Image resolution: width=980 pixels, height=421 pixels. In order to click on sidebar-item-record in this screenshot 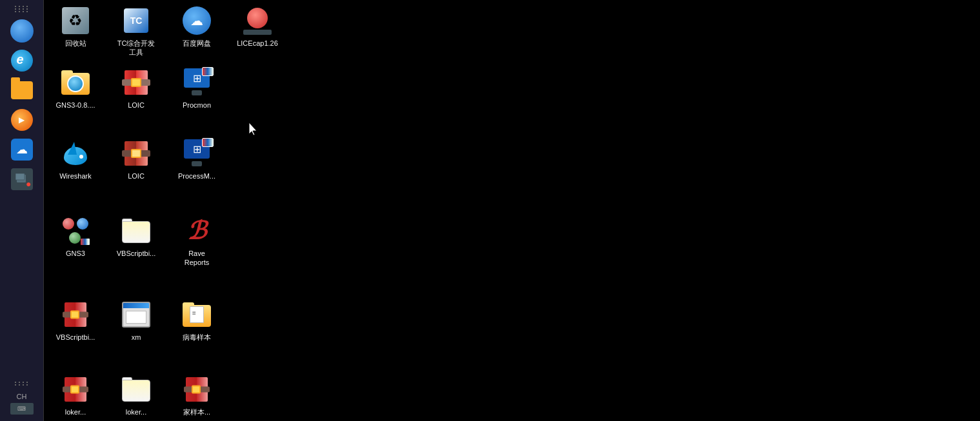, I will do `click(22, 179)`.